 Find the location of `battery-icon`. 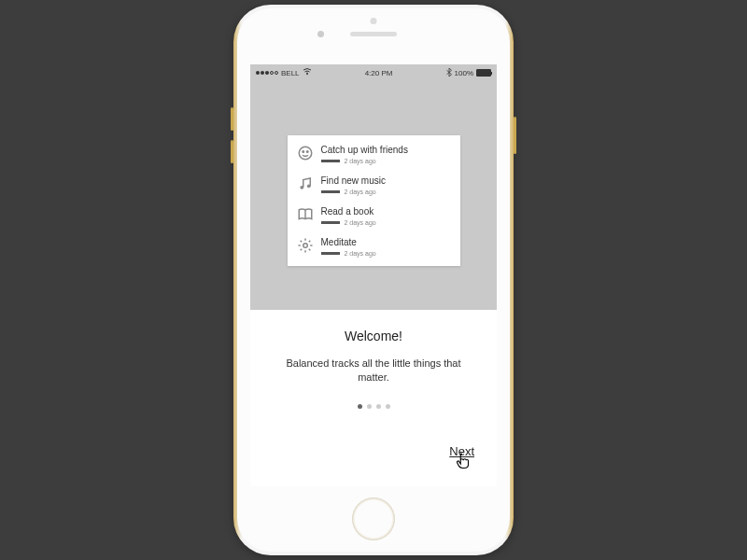

battery-icon is located at coordinates (484, 73).